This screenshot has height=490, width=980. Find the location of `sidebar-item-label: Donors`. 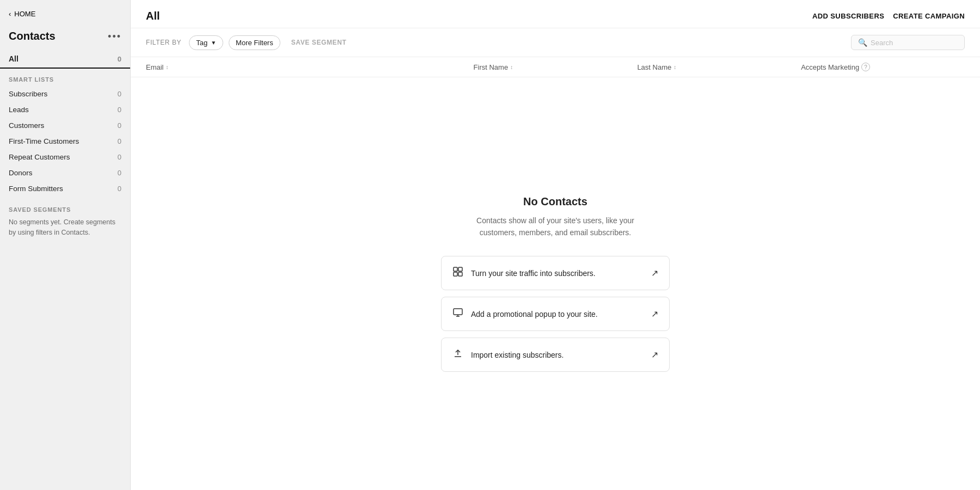

sidebar-item-label: Donors is located at coordinates (21, 173).